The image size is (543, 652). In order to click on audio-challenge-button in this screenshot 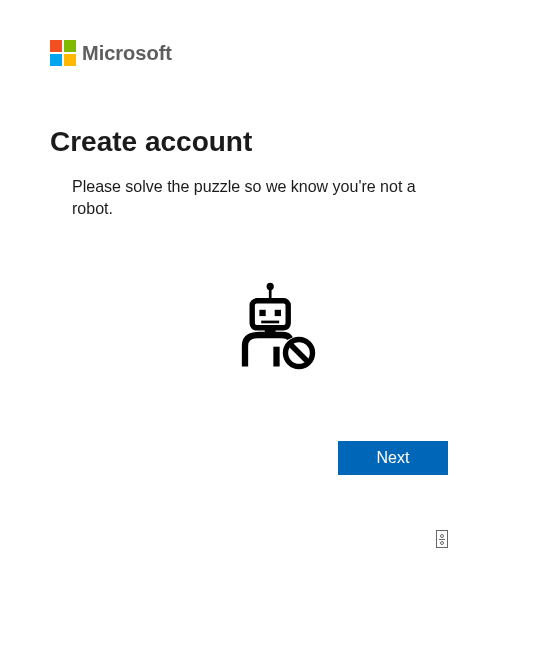, I will do `click(442, 539)`.